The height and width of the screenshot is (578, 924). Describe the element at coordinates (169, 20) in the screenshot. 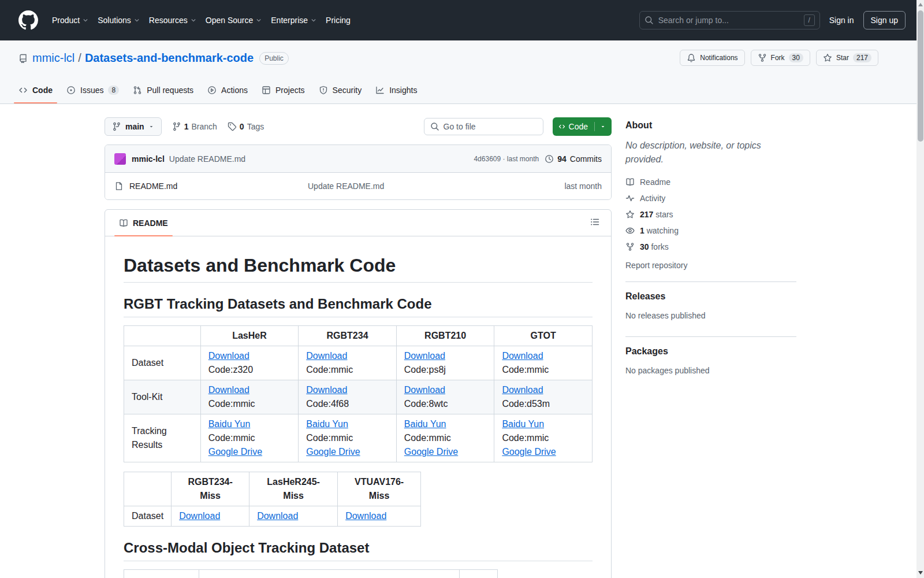

I see `nav-item-label: Resources` at that location.